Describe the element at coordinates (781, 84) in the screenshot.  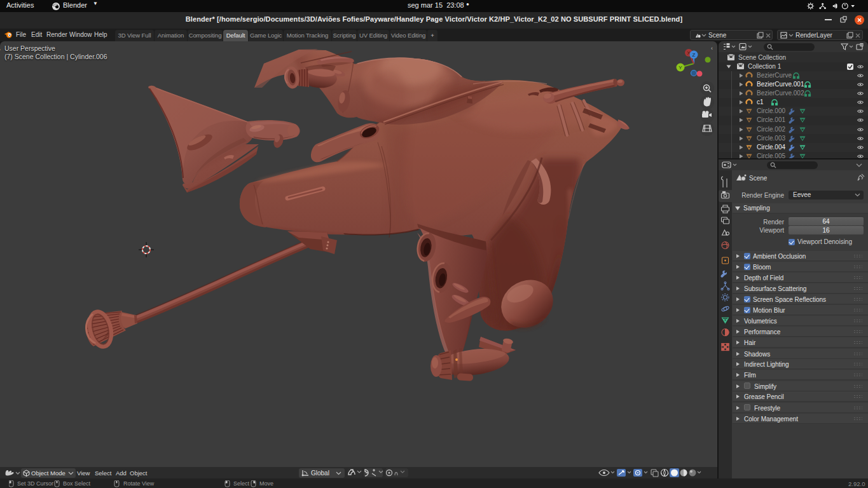
I see `svg-text: BezierCurve.001` at that location.